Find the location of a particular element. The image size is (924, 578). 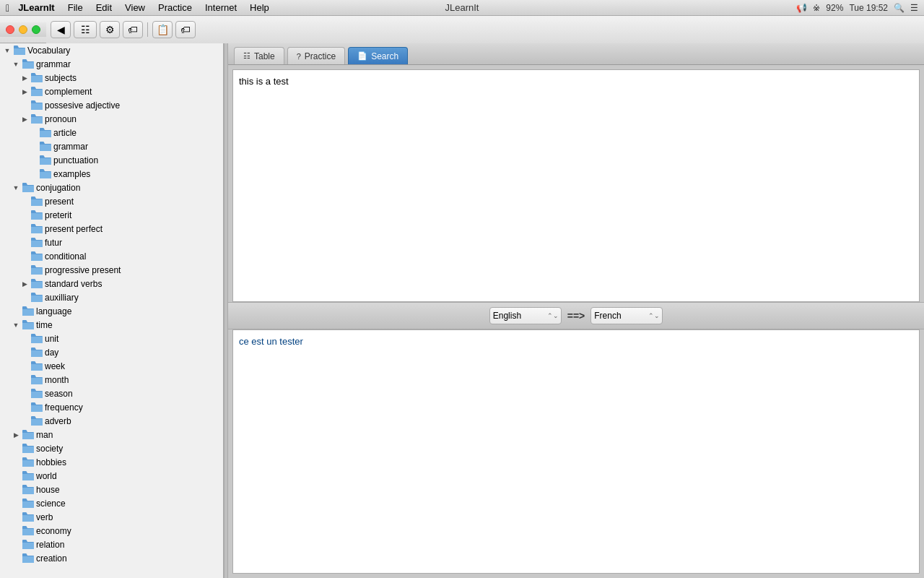

sidebar-item-week: week is located at coordinates (111, 366).